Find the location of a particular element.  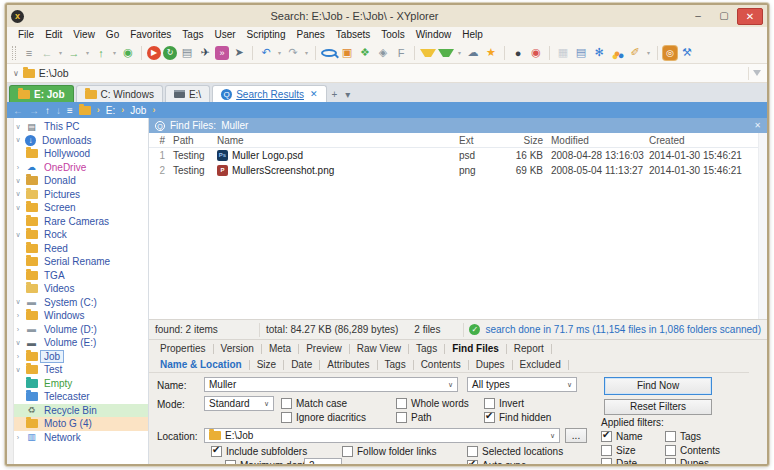

tree-item-telecaster: Telecaster is located at coordinates (81, 397).